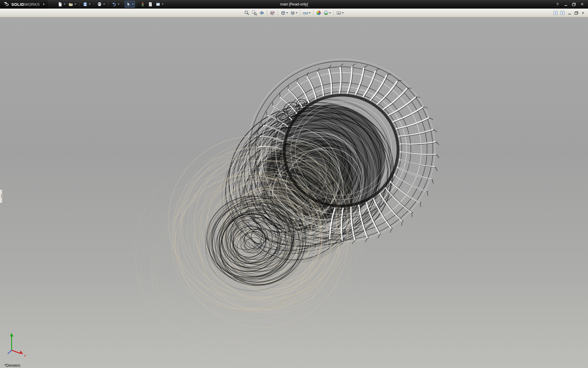  I want to click on restore-button, so click(574, 4).